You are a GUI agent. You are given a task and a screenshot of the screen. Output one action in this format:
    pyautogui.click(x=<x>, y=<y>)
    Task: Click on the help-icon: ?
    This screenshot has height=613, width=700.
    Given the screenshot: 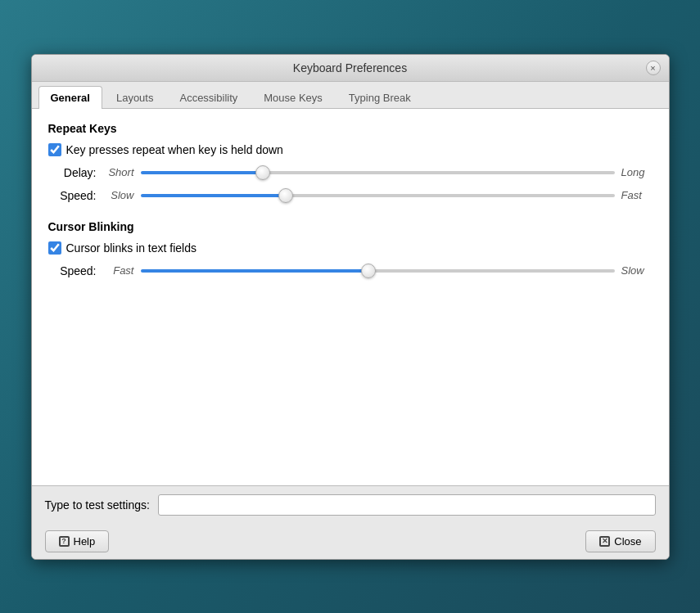 What is the action you would take?
    pyautogui.click(x=64, y=542)
    